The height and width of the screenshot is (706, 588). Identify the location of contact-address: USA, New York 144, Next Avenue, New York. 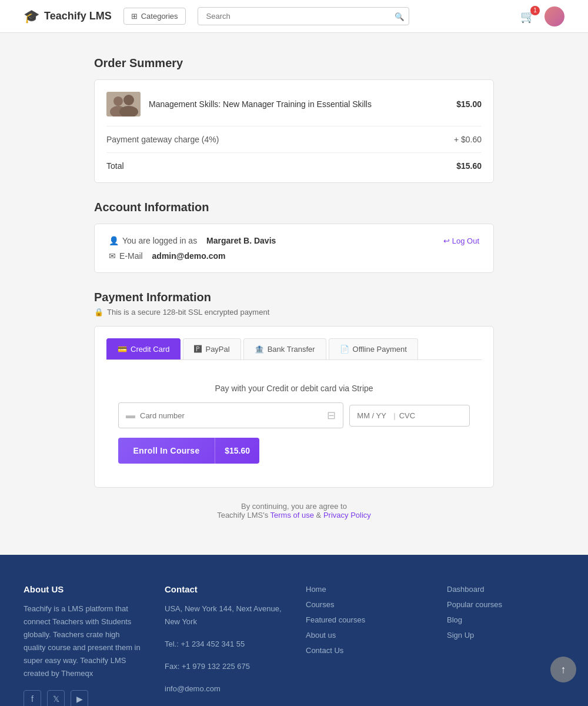
(223, 615).